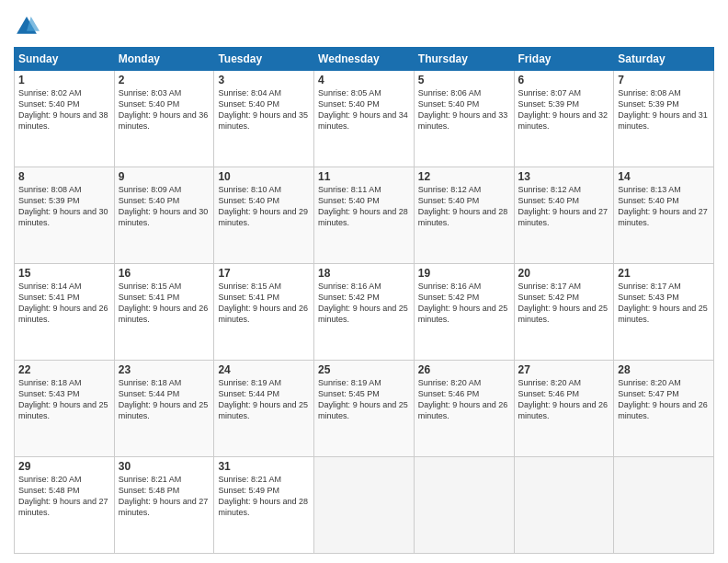 This screenshot has width=728, height=563. Describe the element at coordinates (364, 273) in the screenshot. I see `day-number: 18` at that location.